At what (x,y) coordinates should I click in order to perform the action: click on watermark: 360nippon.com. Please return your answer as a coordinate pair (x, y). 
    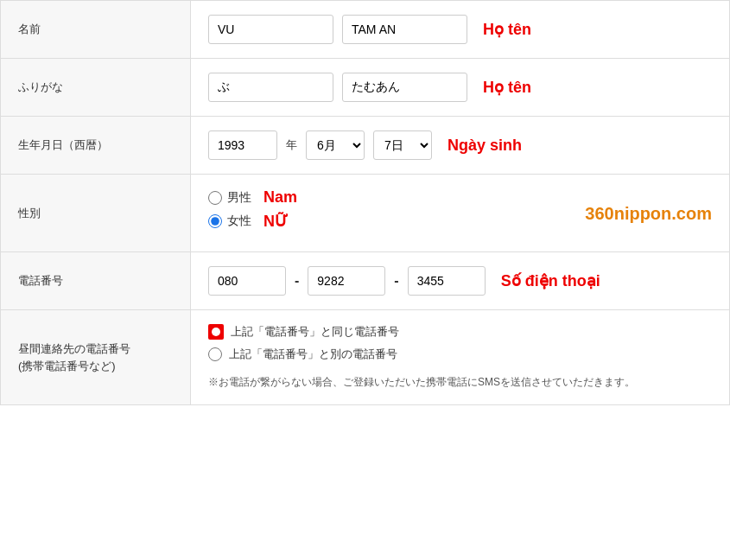
    Looking at the image, I should click on (648, 213).